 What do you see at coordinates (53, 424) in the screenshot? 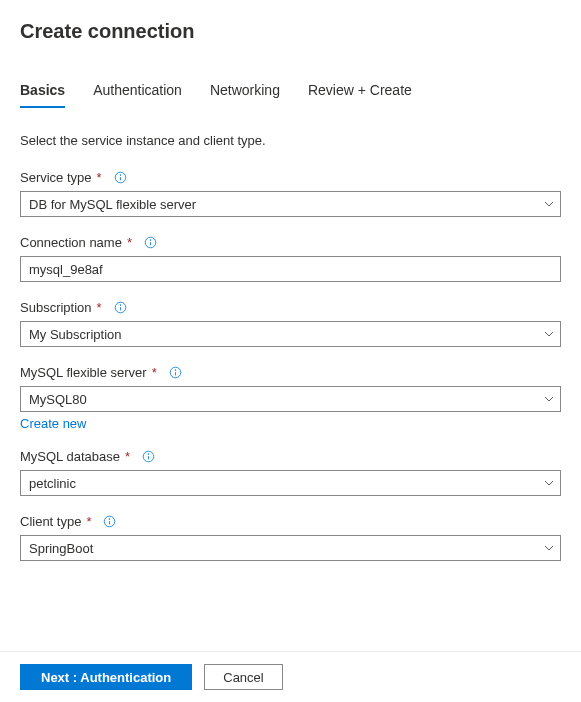
I see `create-new-link: Create new` at bounding box center [53, 424].